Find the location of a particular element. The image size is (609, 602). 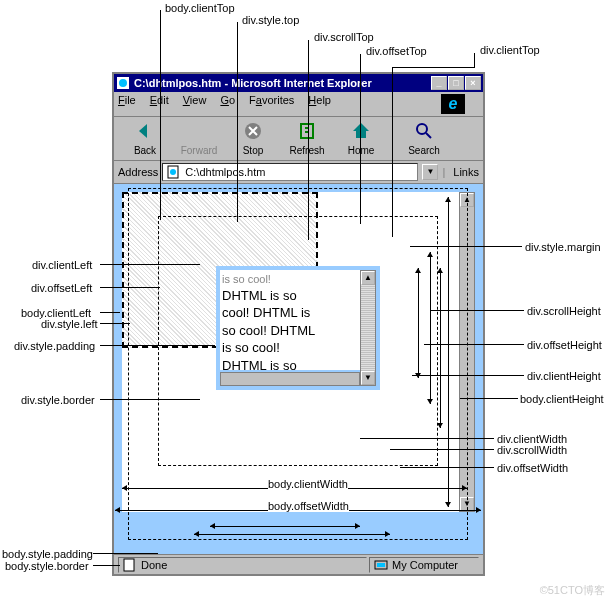

menu-help: Help is located at coordinates (320, 104).